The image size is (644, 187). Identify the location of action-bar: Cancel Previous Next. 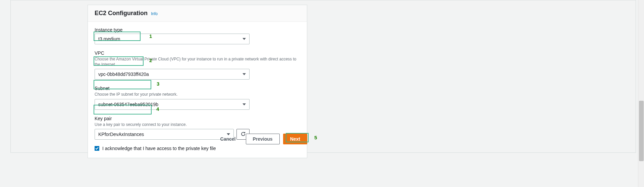
(197, 139).